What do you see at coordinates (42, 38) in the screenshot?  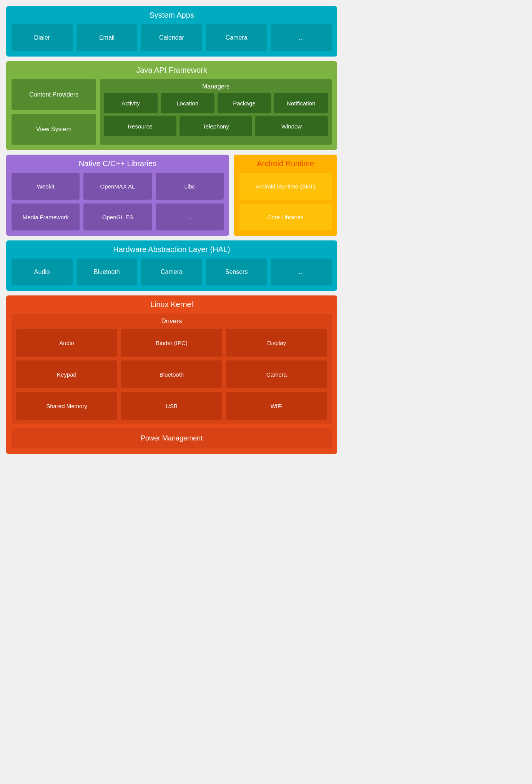 I see `app-dialer: Dialer` at bounding box center [42, 38].